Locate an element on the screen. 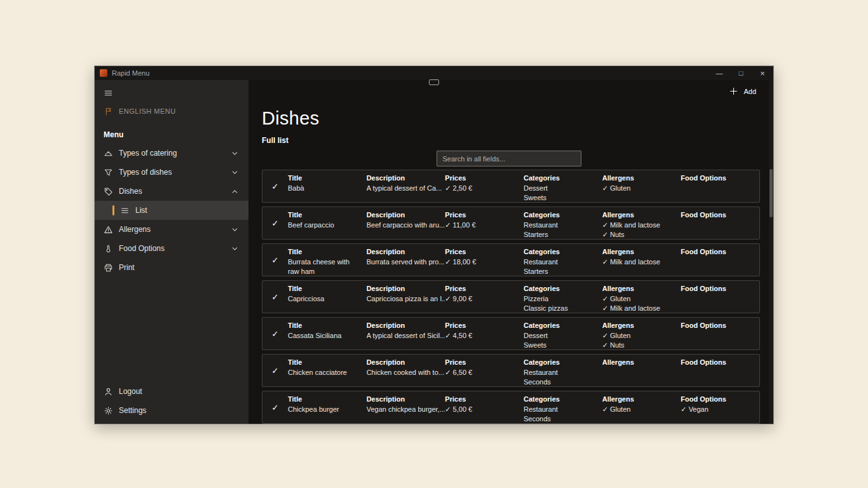 The width and height of the screenshot is (868, 488). cell-value: Cassata Siciliana is located at coordinates (325, 336).